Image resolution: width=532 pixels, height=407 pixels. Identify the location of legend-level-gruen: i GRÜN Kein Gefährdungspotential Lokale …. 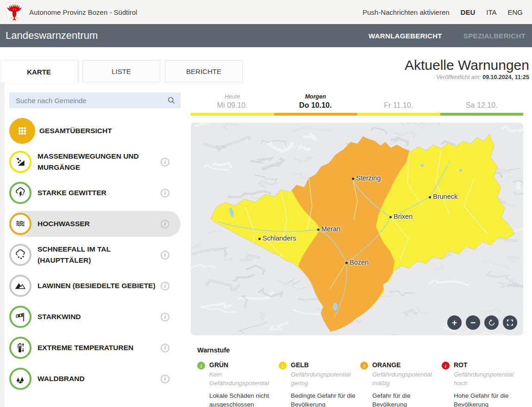
(238, 384).